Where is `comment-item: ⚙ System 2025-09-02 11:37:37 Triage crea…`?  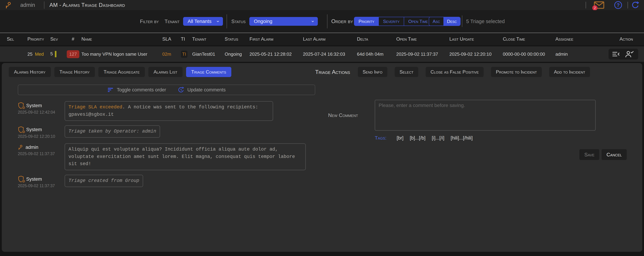
comment-item: ⚙ System 2025-09-02 11:37:37 Triage crea… is located at coordinates (170, 181).